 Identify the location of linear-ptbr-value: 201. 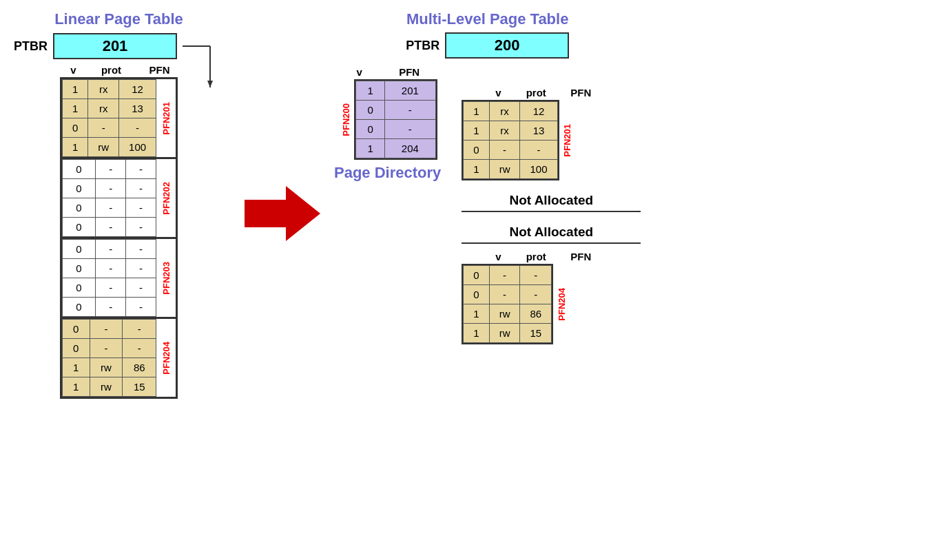
(115, 46).